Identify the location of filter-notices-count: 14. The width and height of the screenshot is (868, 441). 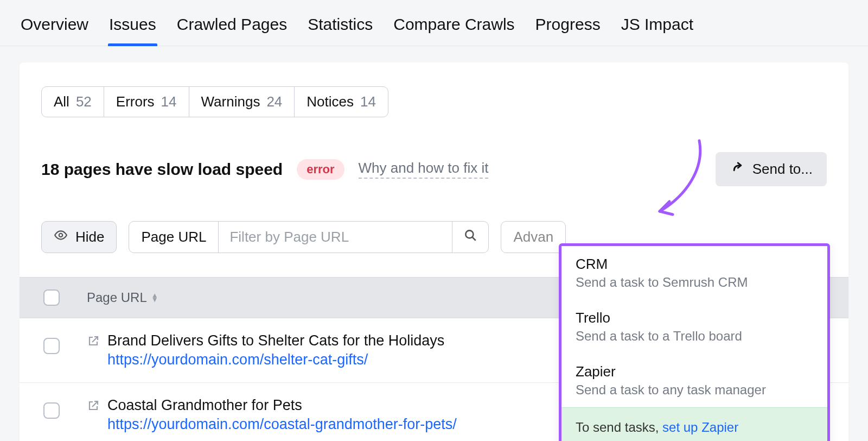
(368, 102).